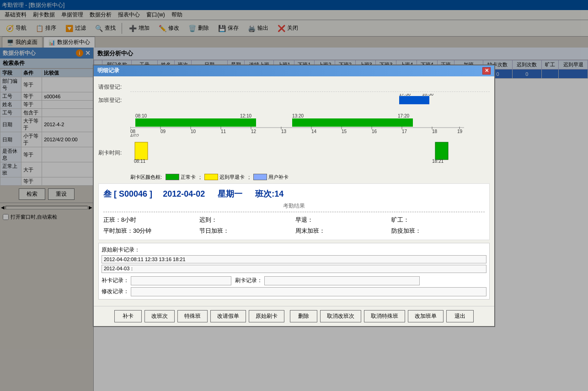  I want to click on late-early-box, so click(211, 177).